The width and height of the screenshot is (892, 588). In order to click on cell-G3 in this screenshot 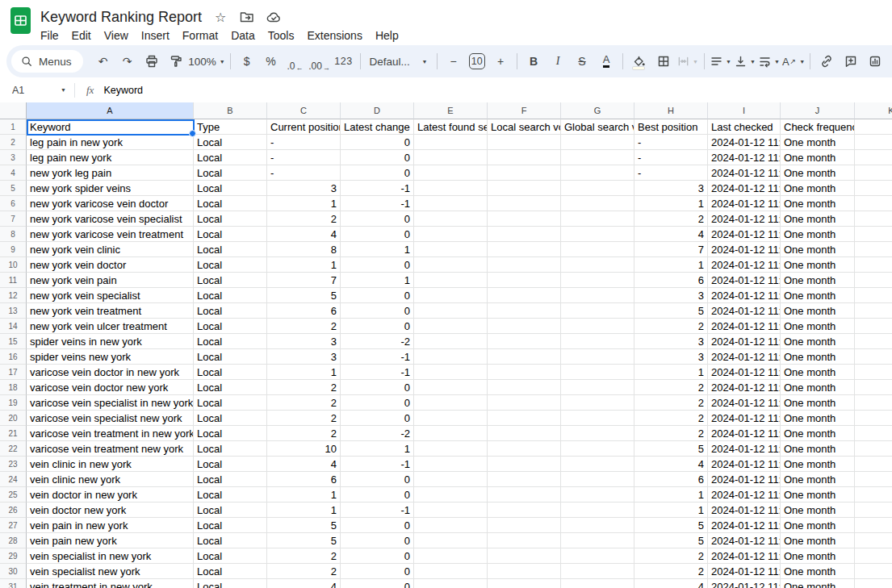, I will do `click(597, 158)`.